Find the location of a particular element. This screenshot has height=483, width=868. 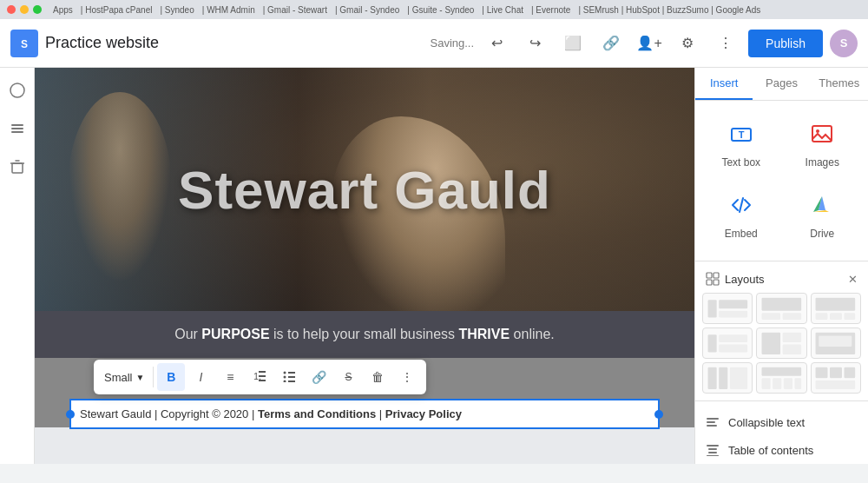

publish-button: Publish is located at coordinates (786, 43).